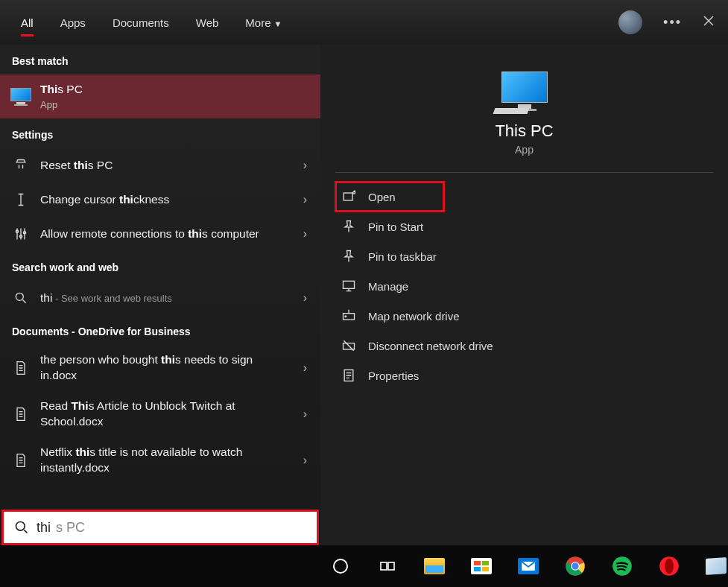  Describe the element at coordinates (349, 197) in the screenshot. I see `open-icon` at that location.